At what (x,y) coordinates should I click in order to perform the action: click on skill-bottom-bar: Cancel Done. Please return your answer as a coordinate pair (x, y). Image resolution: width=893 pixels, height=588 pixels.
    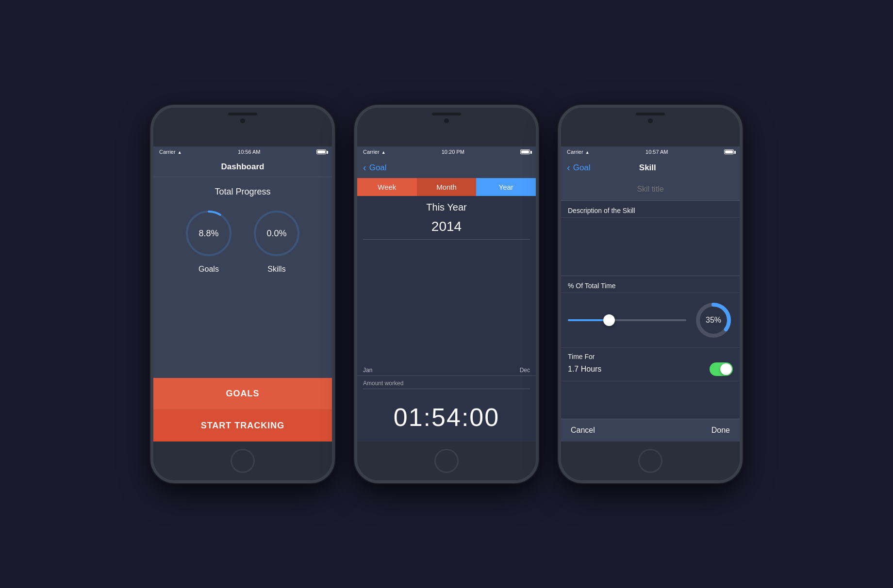
    Looking at the image, I should click on (650, 430).